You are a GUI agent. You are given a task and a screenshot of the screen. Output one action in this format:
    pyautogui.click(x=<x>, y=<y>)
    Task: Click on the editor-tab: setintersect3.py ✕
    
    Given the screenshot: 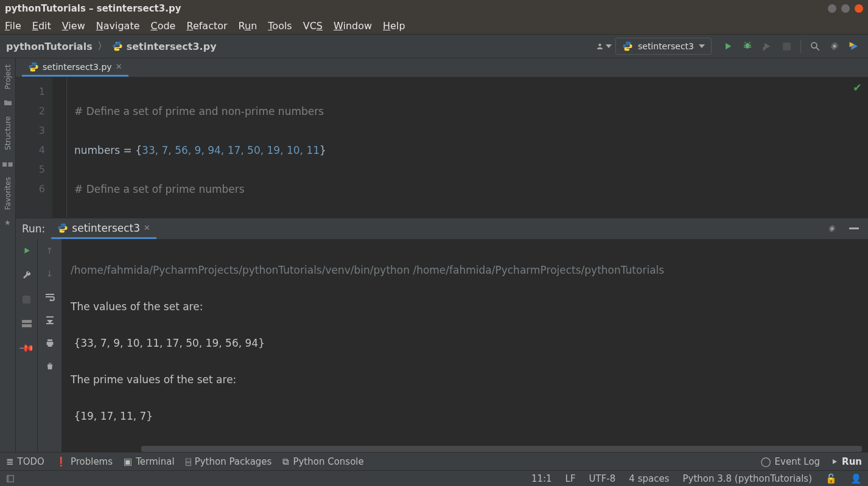 What is the action you would take?
    pyautogui.click(x=75, y=68)
    